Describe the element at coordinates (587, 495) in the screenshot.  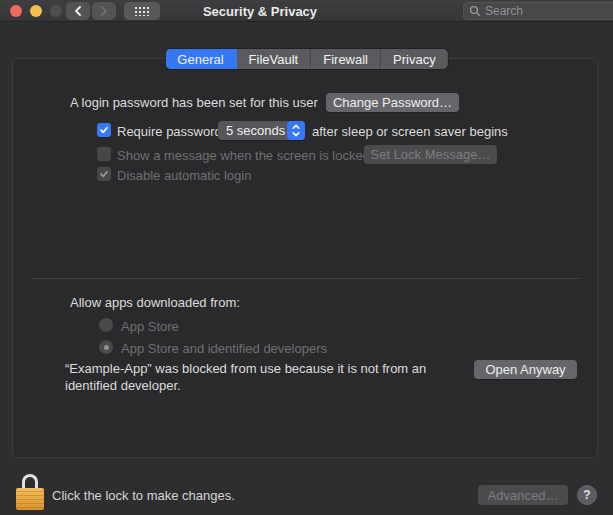
I see `help-button: ?` at that location.